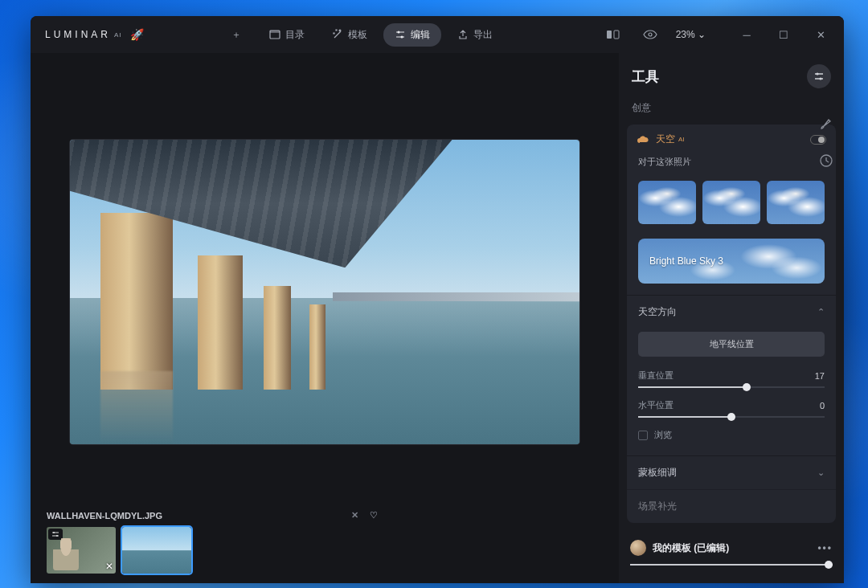  Describe the element at coordinates (236, 35) in the screenshot. I see `plus-icon: ＋` at that location.